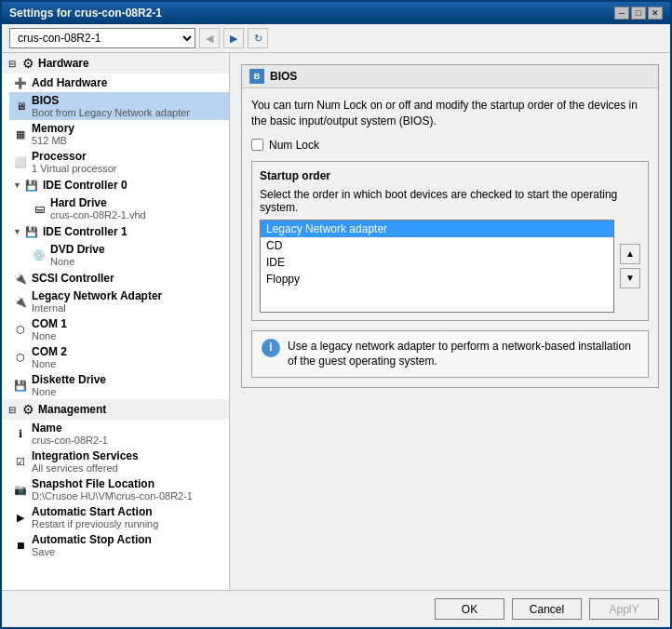  Describe the element at coordinates (464, 355) in the screenshot. I see `info-text: Use a legacy network adapter to perform …` at that location.